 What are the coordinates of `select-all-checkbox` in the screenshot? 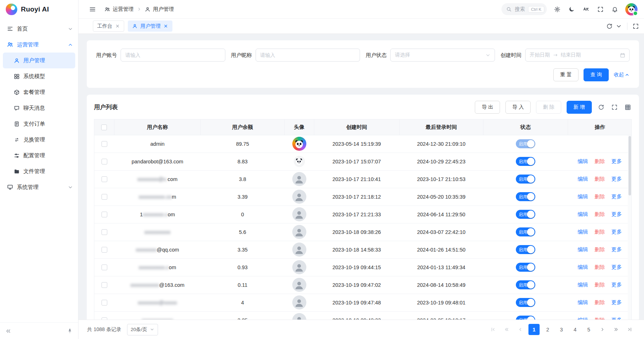 It's located at (104, 127).